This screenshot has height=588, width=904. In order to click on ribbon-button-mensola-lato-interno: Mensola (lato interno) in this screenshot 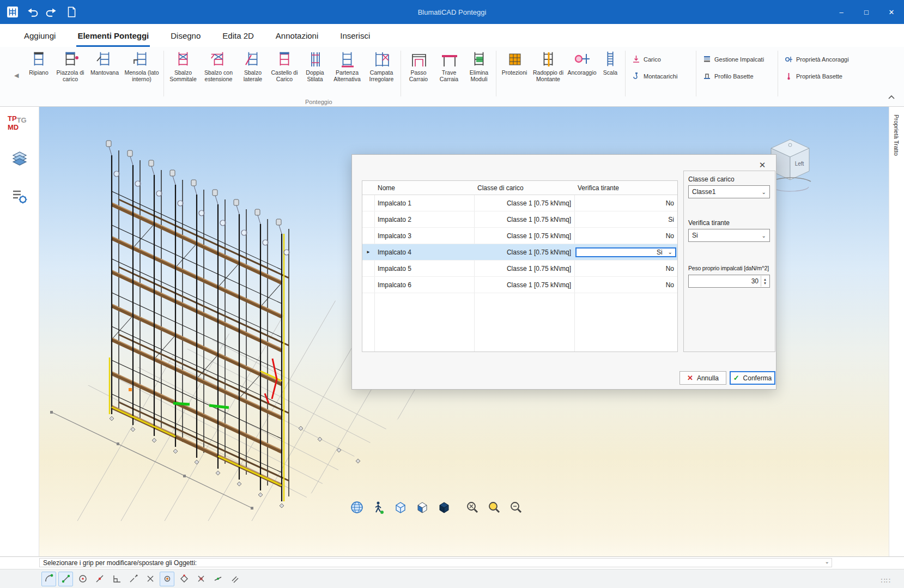, I will do `click(142, 66)`.